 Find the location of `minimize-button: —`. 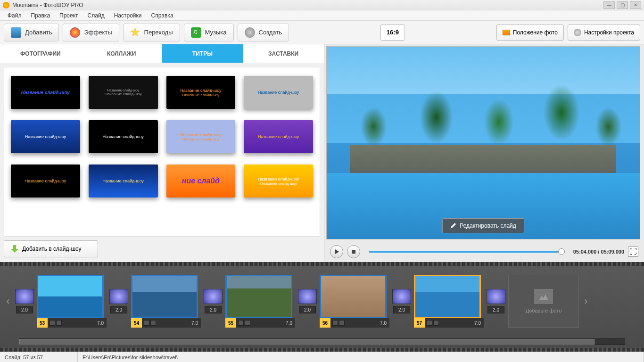

minimize-button: — is located at coordinates (609, 5).